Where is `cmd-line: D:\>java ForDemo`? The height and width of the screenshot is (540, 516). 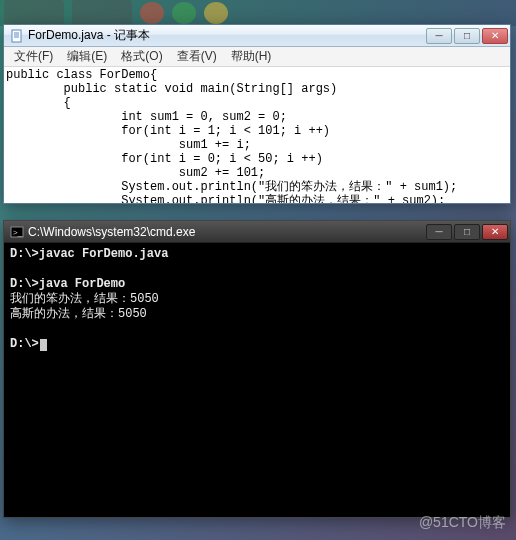 cmd-line: D:\>java ForDemo is located at coordinates (68, 284).